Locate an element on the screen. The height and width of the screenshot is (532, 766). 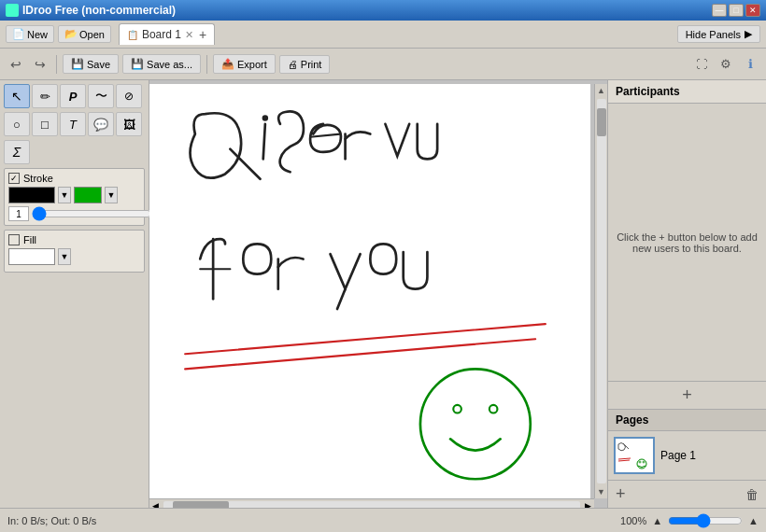
undo-button: ↩ is located at coordinates (16, 64).